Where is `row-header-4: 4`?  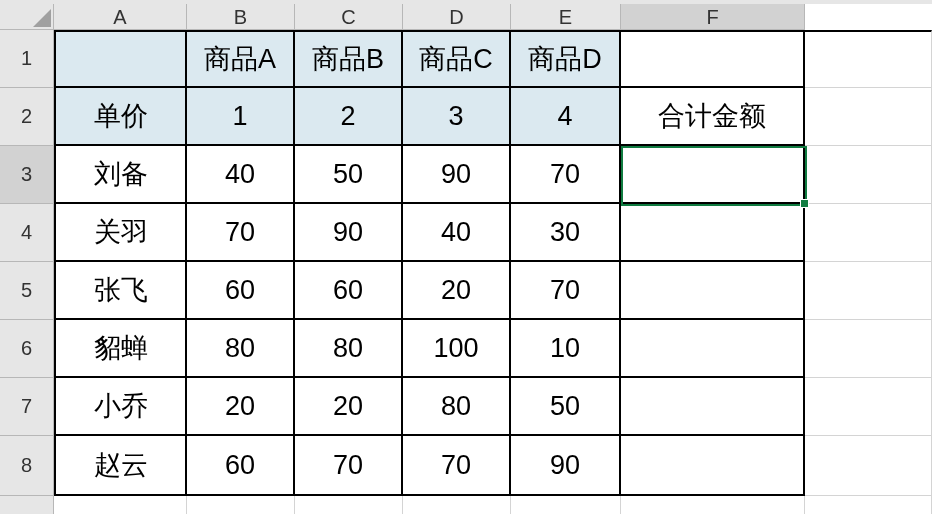
row-header-4: 4 is located at coordinates (27, 233).